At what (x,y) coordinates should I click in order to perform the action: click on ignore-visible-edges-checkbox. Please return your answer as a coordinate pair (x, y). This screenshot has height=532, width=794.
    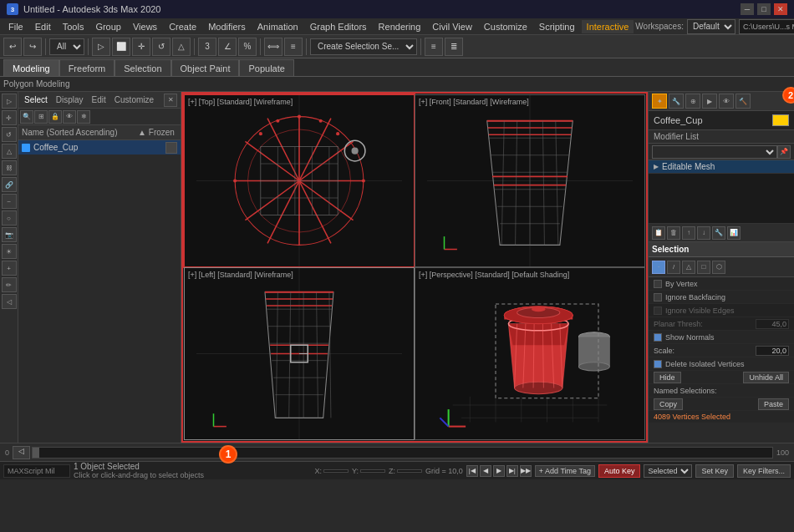
    Looking at the image, I should click on (658, 311).